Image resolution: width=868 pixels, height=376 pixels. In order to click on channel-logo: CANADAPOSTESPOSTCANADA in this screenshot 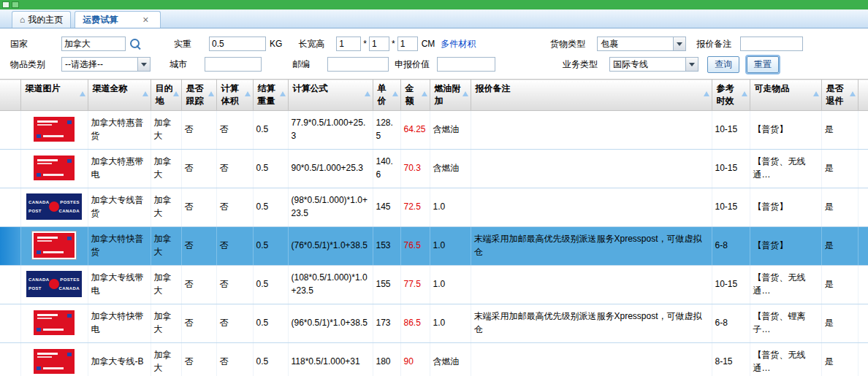, I will do `click(54, 207)`.